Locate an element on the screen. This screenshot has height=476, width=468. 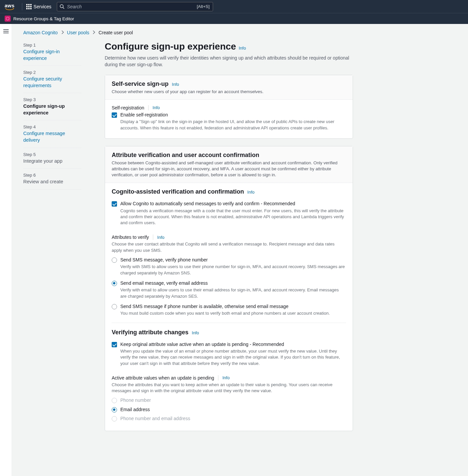
enable-self-registration-checkbox is located at coordinates (114, 115).